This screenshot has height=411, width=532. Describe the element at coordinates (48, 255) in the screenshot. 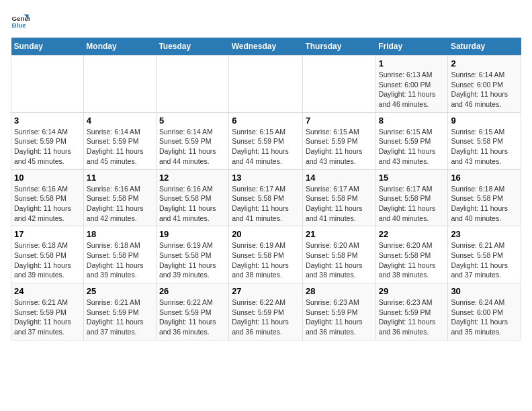

I see `calendar-cell: 17Sunrise: 6:18 AM Sunset: 5:58 PM Dayli…` at that location.